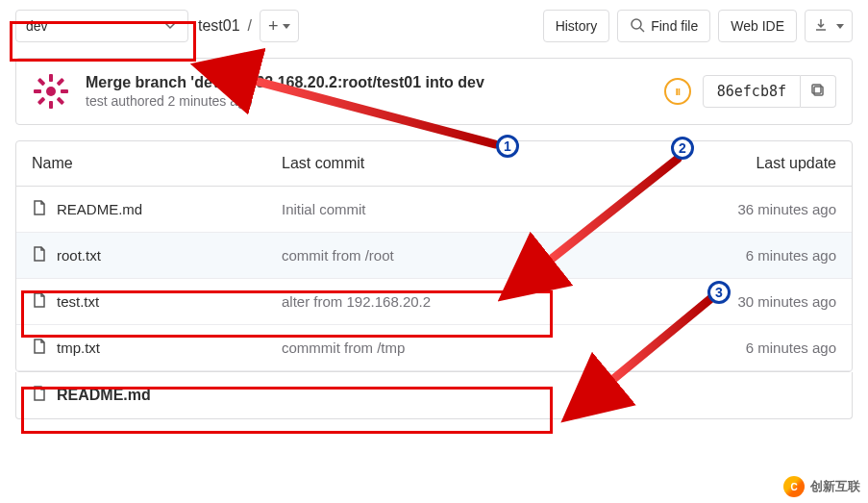 The image size is (868, 503). I want to click on commit-sha: 86efcb8f, so click(752, 91).